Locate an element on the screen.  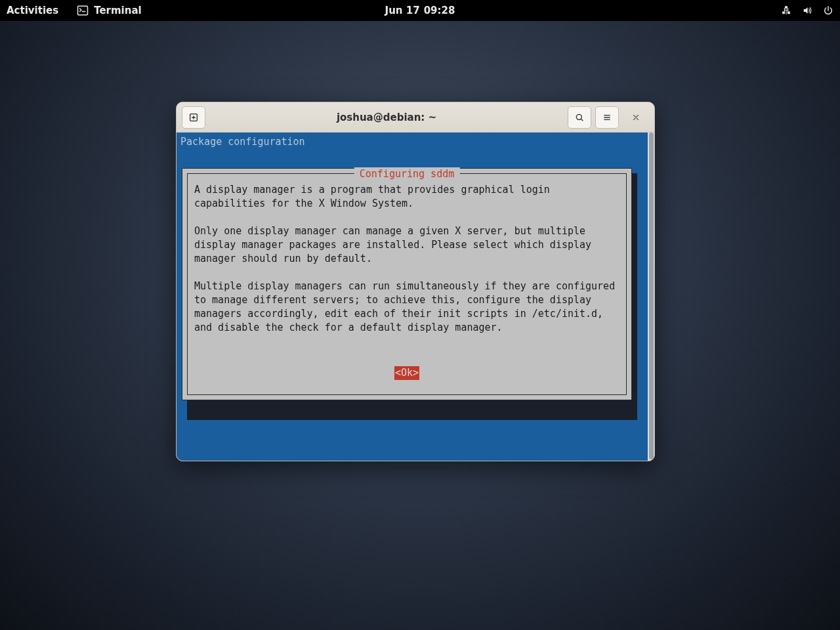
clock-date: Jun 17 is located at coordinates (403, 10).